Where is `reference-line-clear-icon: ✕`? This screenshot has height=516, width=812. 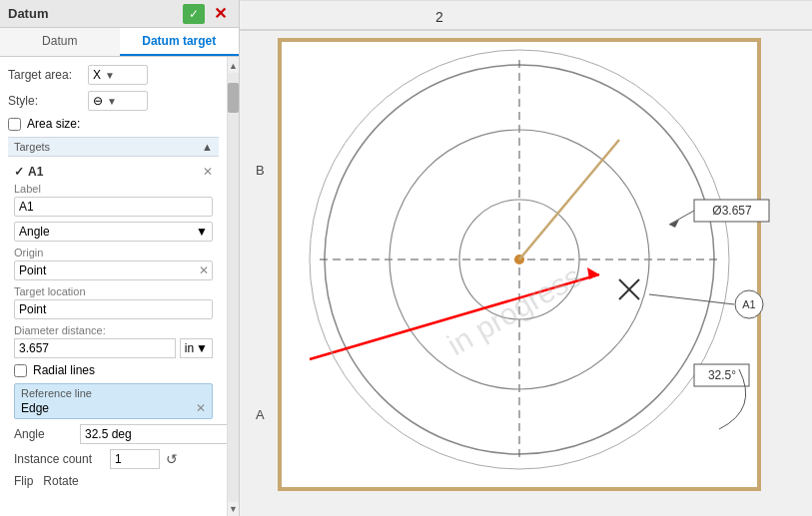
reference-line-clear-icon: ✕ is located at coordinates (201, 408).